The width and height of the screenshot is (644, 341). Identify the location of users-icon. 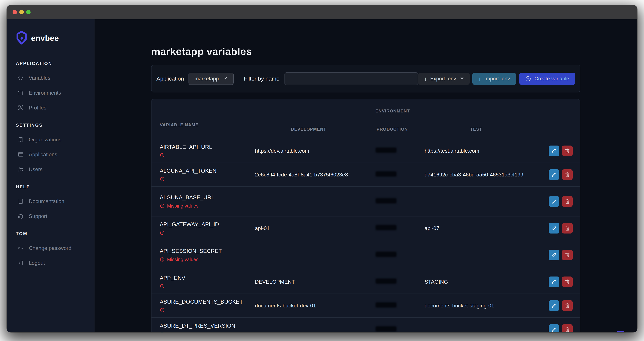
(20, 169).